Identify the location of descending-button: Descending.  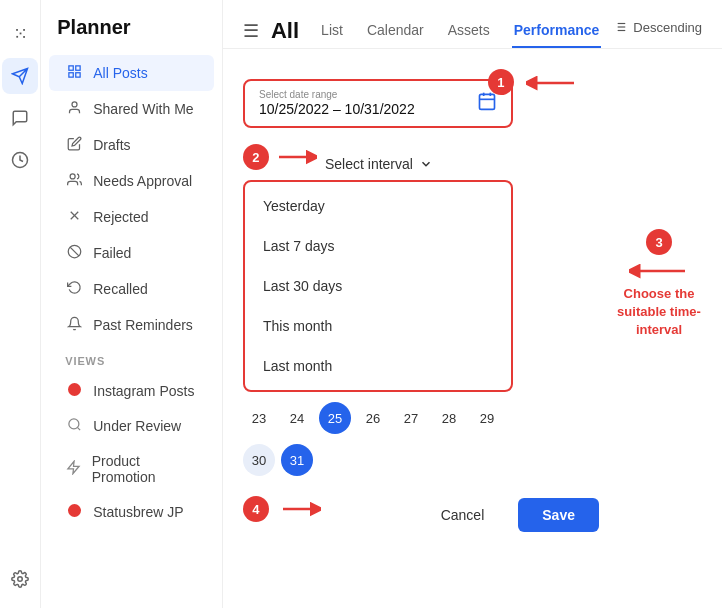
(658, 32).